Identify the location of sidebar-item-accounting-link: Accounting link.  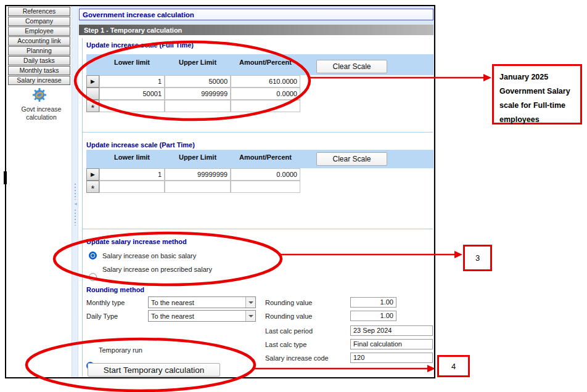
(39, 41).